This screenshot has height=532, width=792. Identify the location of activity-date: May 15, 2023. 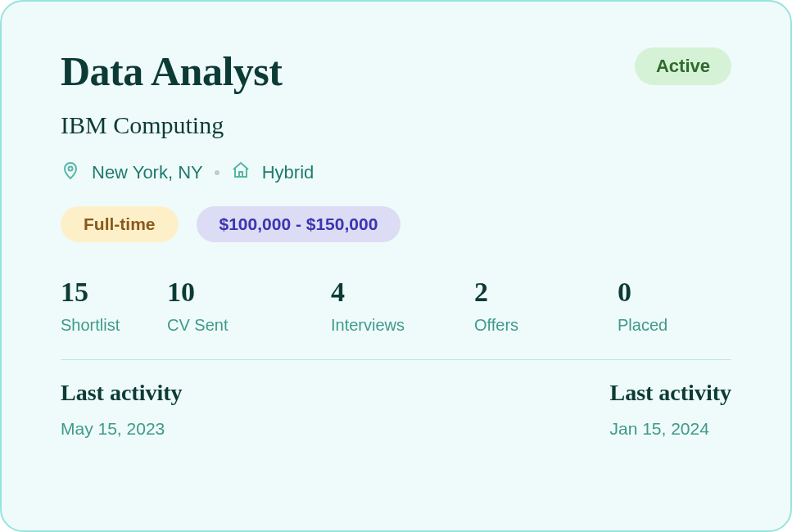
(121, 429).